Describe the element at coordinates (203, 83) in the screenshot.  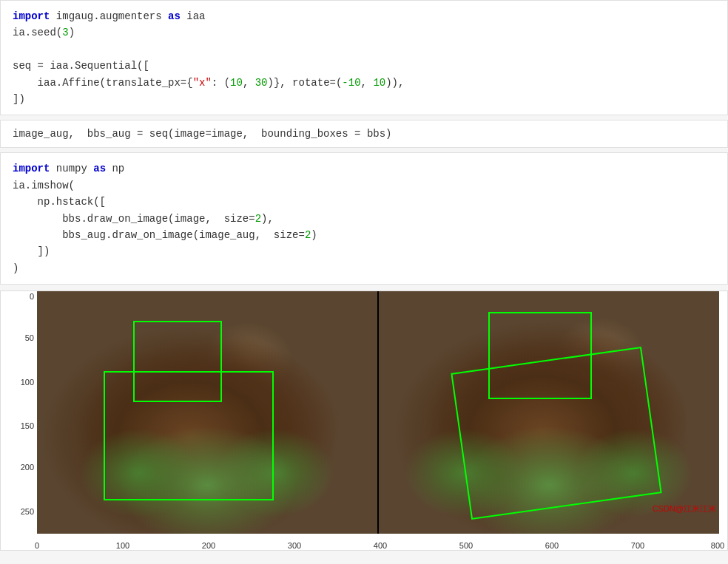
I see `string: "x"` at that location.